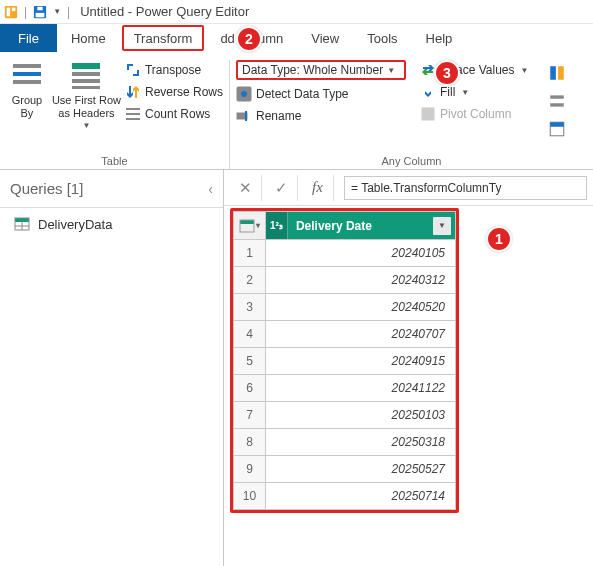 This screenshot has width=593, height=566. Describe the element at coordinates (112, 224) in the screenshot. I see `query-item: DeliveryData` at that location.